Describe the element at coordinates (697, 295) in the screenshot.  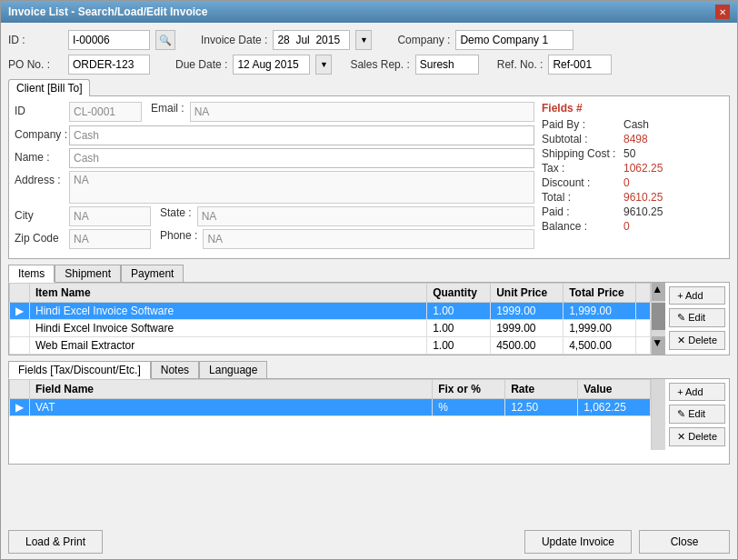
I see `items-add-button: + Add` at that location.